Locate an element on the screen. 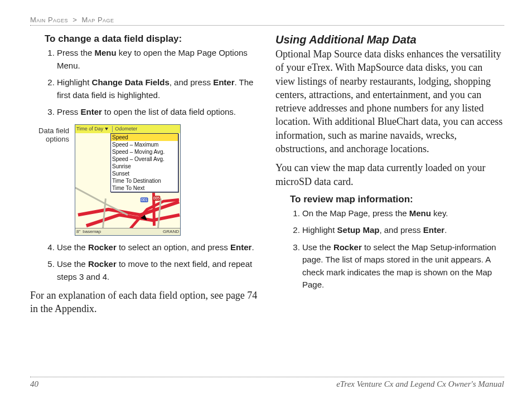 The height and width of the screenshot is (399, 532). right-step-3: Use the Rocker to select the Map Setup-i… is located at coordinates (403, 266).